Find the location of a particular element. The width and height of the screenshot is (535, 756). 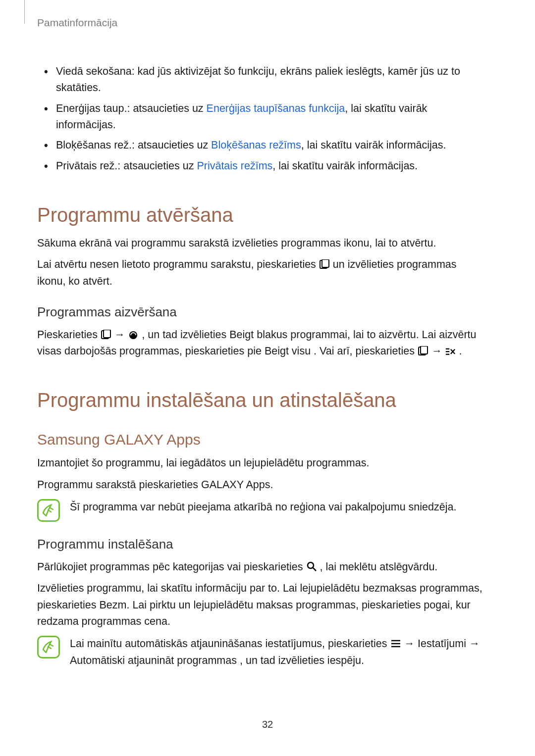

feature-list: Viedā sekošana: kad jūs aktivizējat šo f… is located at coordinates (265, 119).